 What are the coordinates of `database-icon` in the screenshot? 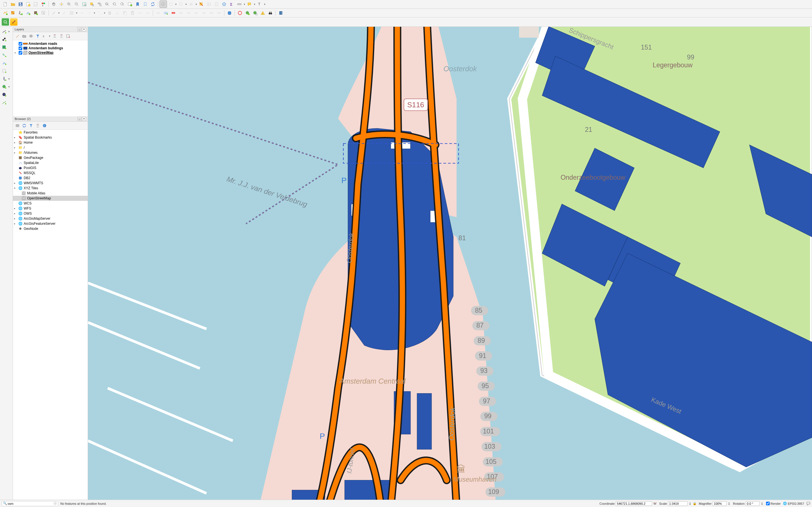 It's located at (230, 13).